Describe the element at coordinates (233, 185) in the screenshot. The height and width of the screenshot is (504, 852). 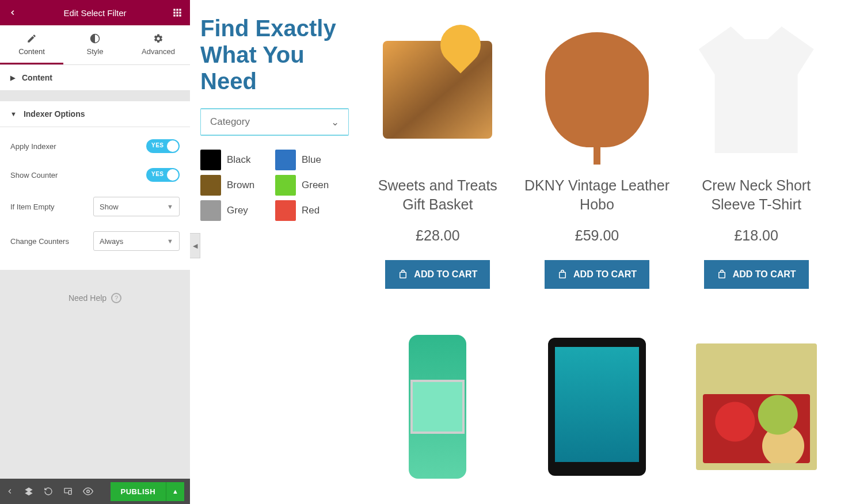
I see `color-filter-item: Brown` at that location.